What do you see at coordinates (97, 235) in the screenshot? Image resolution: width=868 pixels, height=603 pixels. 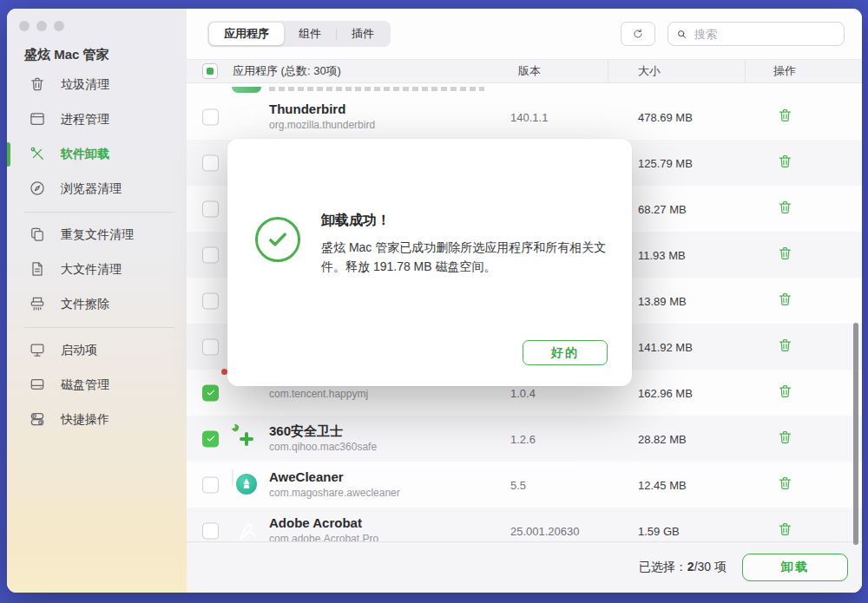 I see `sidebar-item-duplicate-clean: 重复文件清理` at bounding box center [97, 235].